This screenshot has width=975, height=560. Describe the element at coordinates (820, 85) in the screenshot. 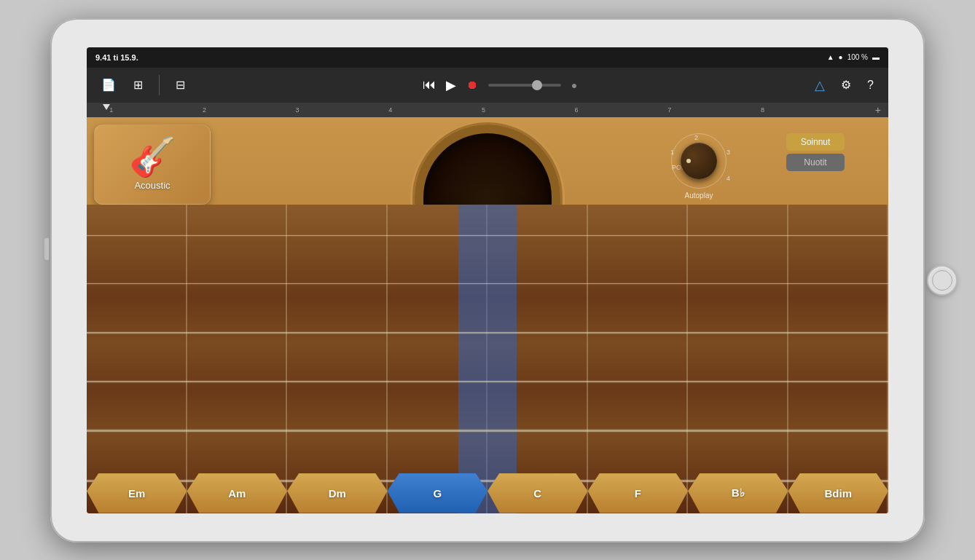

I see `metronome-icon: △` at that location.